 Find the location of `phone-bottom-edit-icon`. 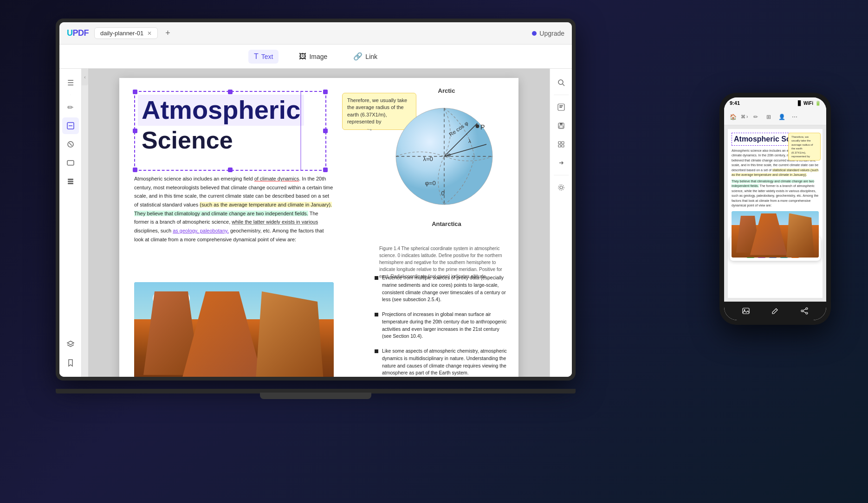

phone-bottom-edit-icon is located at coordinates (775, 311).